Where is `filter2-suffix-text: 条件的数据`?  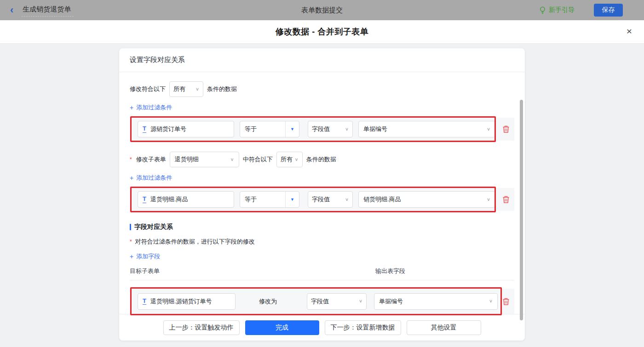 filter2-suffix-text: 条件的数据 is located at coordinates (321, 159).